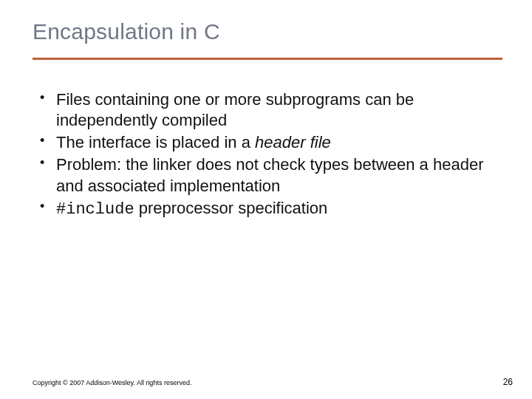 This screenshot has height=399, width=532. What do you see at coordinates (270, 143) in the screenshot?
I see `bullet-item: The interface is placed in a header file` at bounding box center [270, 143].